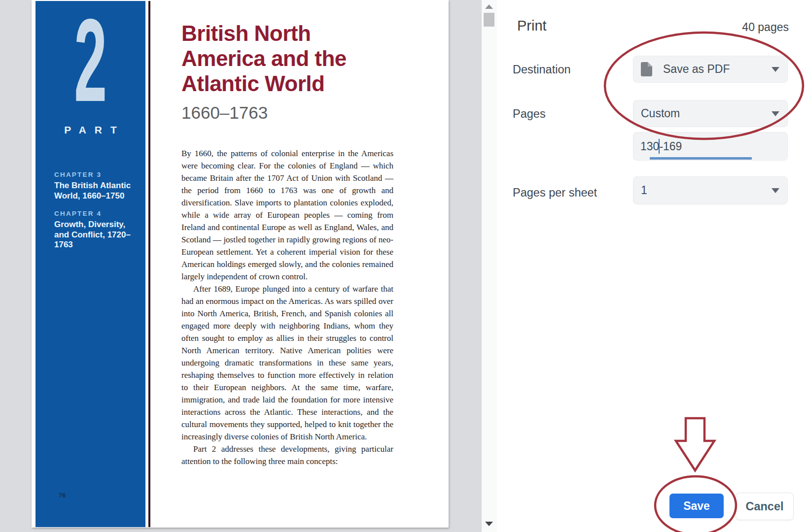 This screenshot has width=807, height=532. Describe the element at coordinates (287, 215) in the screenshot. I see `paragraph: By 1660, the patterns of colonial enterp…` at that location.